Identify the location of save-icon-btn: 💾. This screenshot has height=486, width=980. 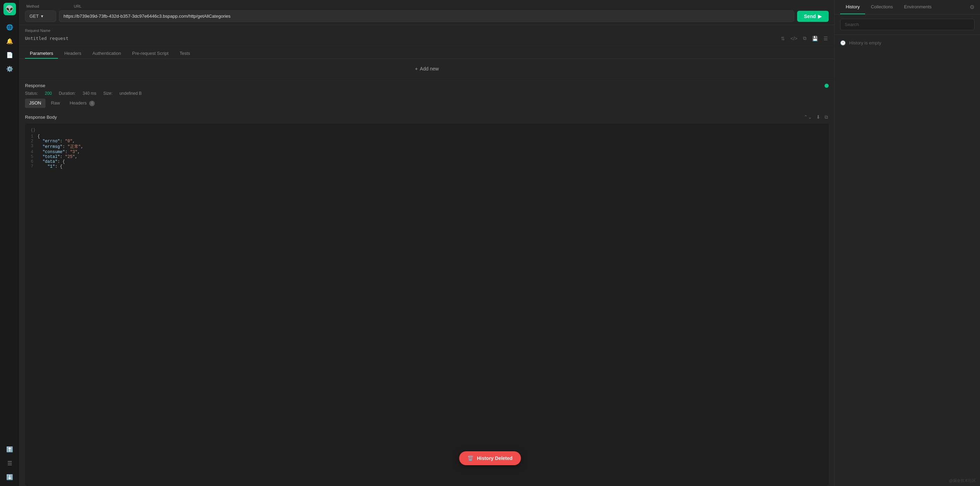
(815, 38).